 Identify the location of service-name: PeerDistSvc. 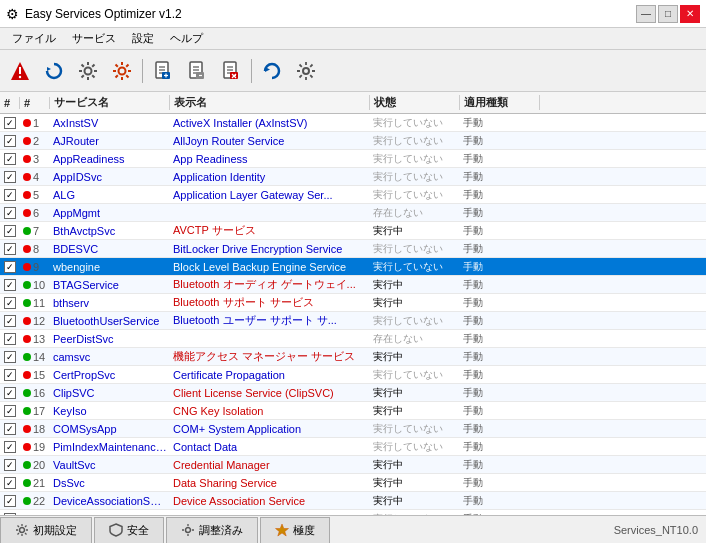
(110, 339).